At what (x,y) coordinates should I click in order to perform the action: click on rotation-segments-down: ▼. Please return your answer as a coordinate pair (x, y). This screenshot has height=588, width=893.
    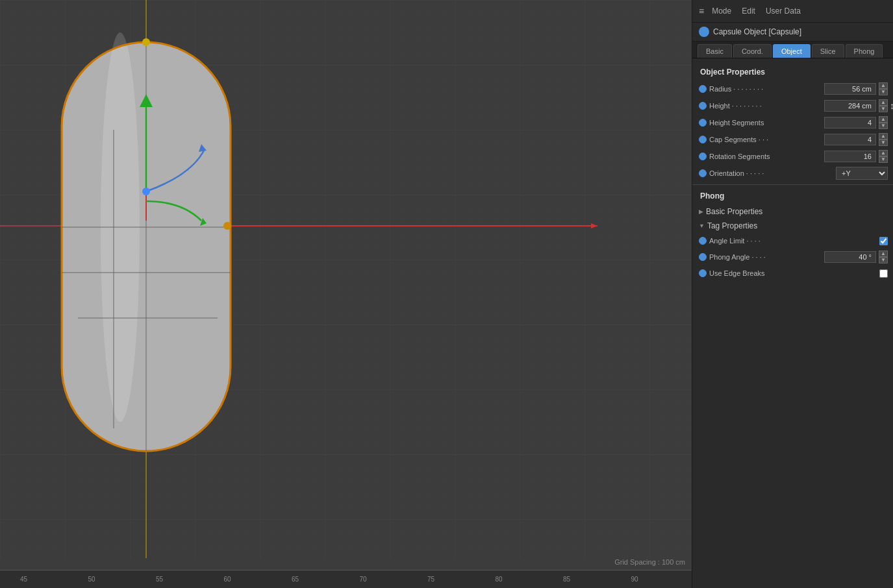
    Looking at the image, I should click on (883, 160).